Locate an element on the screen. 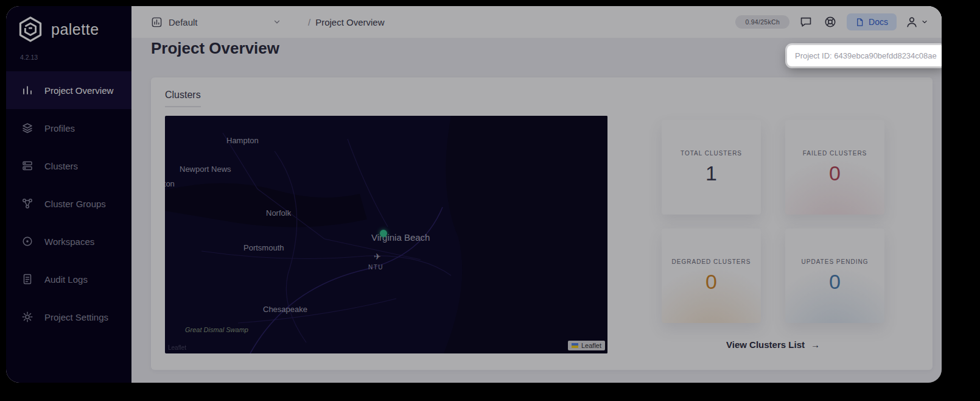 This screenshot has width=980, height=401. support-icon is located at coordinates (830, 22).